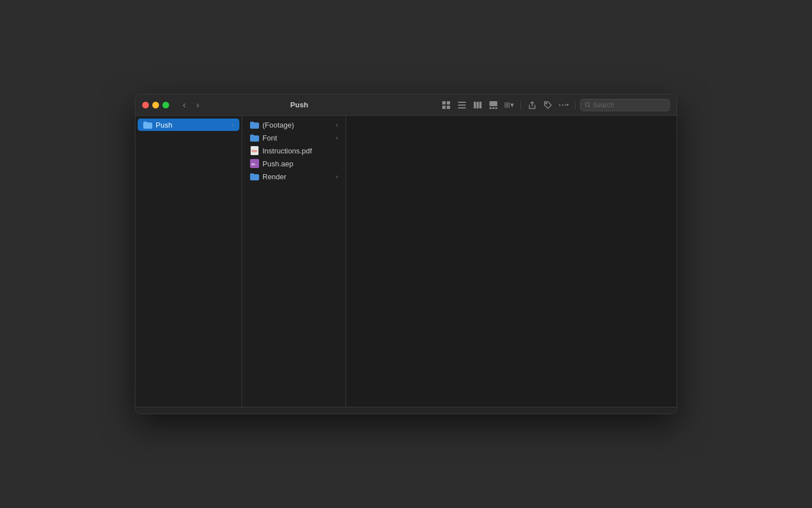 The image size is (812, 508). Describe the element at coordinates (278, 164) in the screenshot. I see `file-name: Push.aep` at that location.